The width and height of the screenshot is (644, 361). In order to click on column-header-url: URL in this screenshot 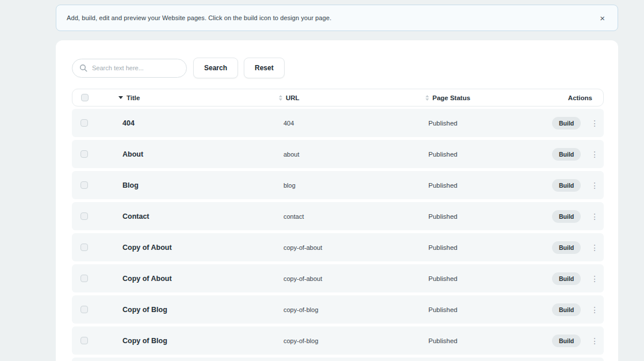, I will do `click(350, 98)`.